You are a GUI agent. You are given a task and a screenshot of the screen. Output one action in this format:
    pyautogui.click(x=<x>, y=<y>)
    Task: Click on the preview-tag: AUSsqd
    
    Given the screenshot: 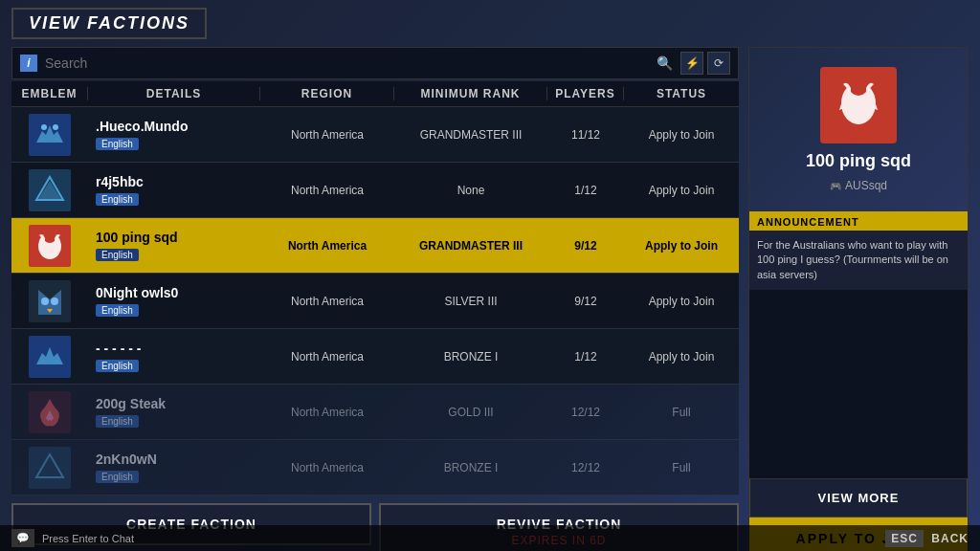 What is the action you would take?
    pyautogui.click(x=866, y=186)
    